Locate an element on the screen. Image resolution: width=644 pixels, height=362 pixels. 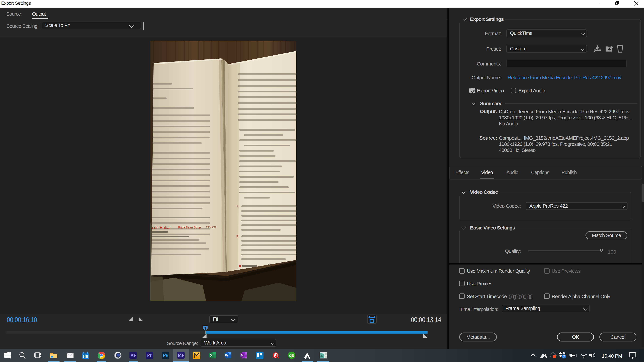
svg-text: a de Habas is located at coordinates (161, 228).